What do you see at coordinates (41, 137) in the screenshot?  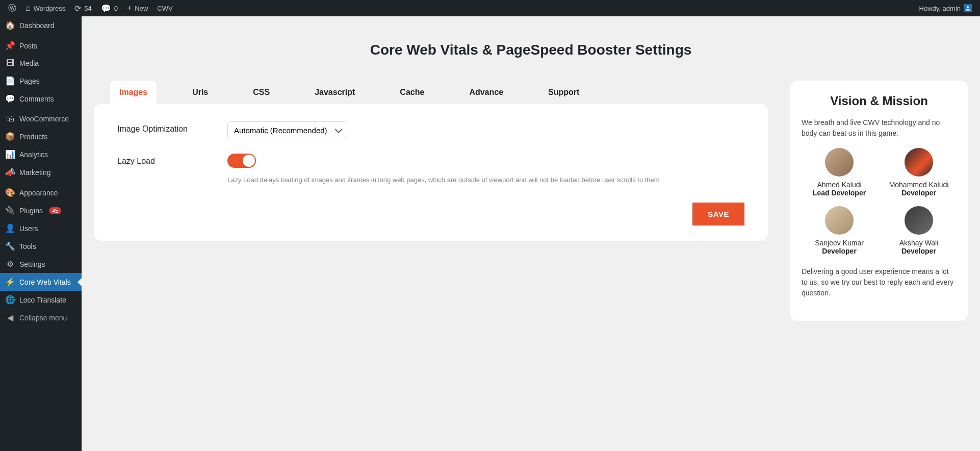 I see `sidebar-item-products: 📦Products` at bounding box center [41, 137].